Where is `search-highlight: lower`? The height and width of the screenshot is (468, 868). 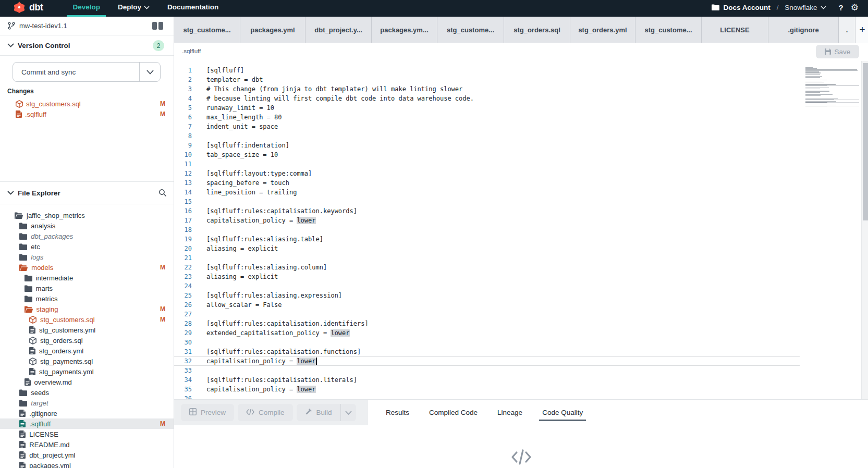 search-highlight: lower is located at coordinates (340, 333).